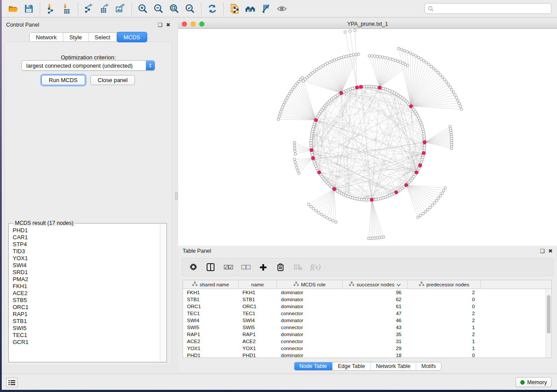 The width and height of the screenshot is (557, 392). What do you see at coordinates (211, 341) in the screenshot?
I see `table-cell: ACE2` at bounding box center [211, 341].